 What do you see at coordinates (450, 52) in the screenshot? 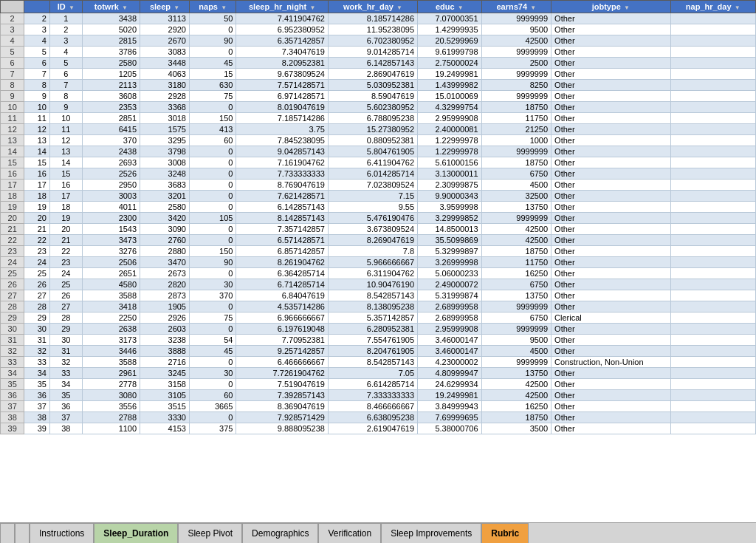
I see `cell-educ: 9.61999798` at bounding box center [450, 52].